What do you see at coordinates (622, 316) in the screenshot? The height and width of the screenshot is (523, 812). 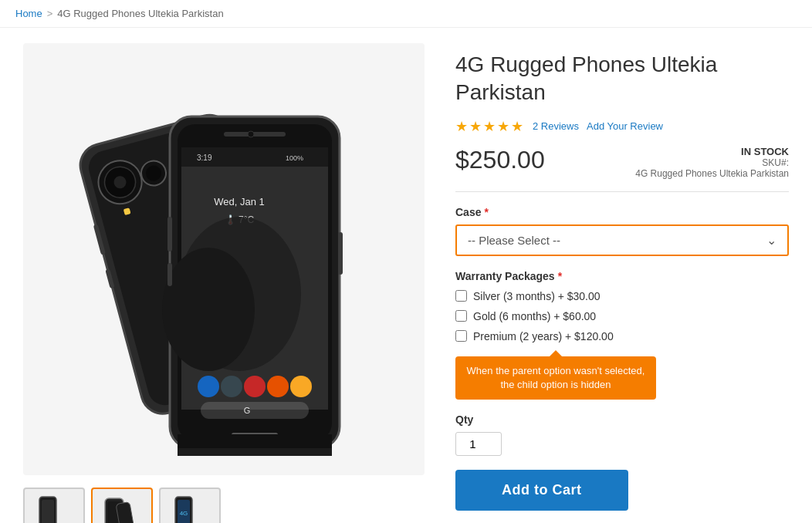 I see `warranty-gold-item: Gold (6 months) + $60.00` at bounding box center [622, 316].